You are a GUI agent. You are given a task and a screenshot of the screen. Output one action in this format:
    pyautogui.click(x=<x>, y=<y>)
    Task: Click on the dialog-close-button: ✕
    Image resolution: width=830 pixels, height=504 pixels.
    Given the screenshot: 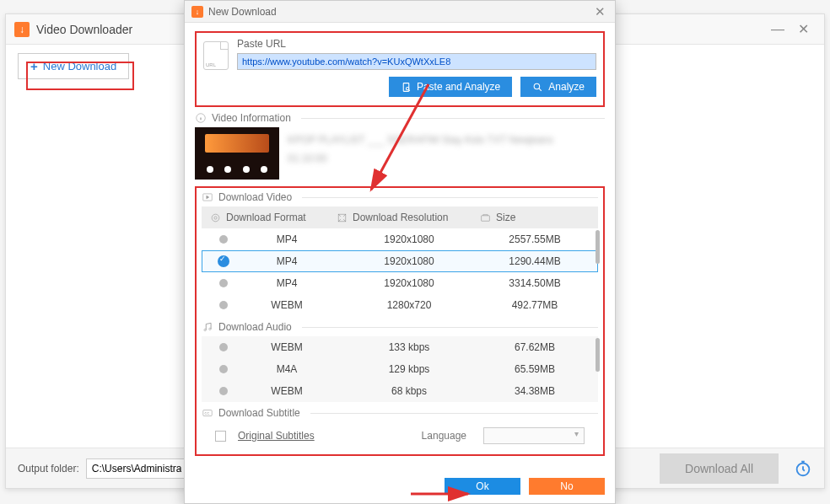 What is the action you would take?
    pyautogui.click(x=600, y=12)
    